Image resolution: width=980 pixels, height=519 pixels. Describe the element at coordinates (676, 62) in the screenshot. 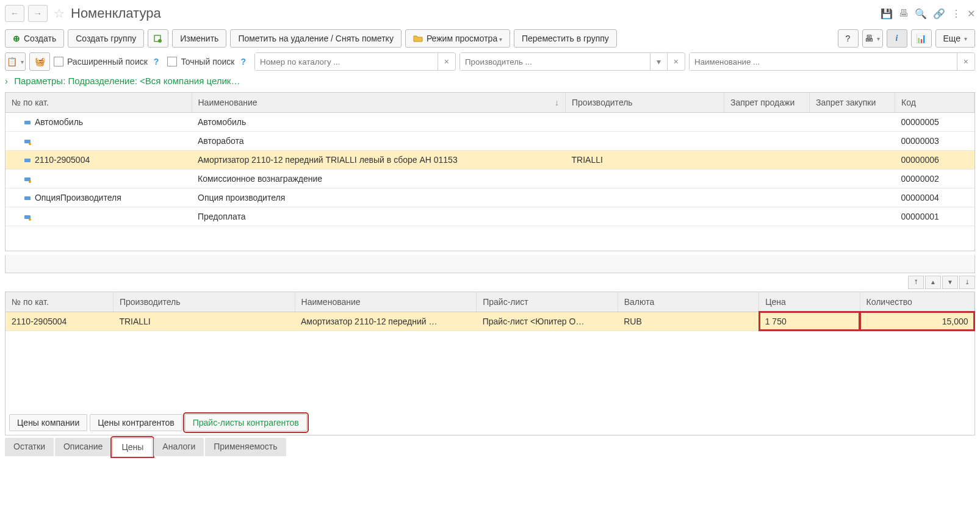

I see `manufacturer-clear-button: ×` at that location.